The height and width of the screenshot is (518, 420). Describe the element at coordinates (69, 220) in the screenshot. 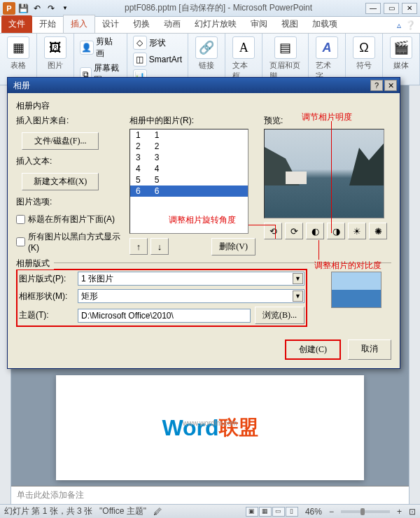

I see `caption-checkbox: 标题在所有图片下面(A)` at that location.